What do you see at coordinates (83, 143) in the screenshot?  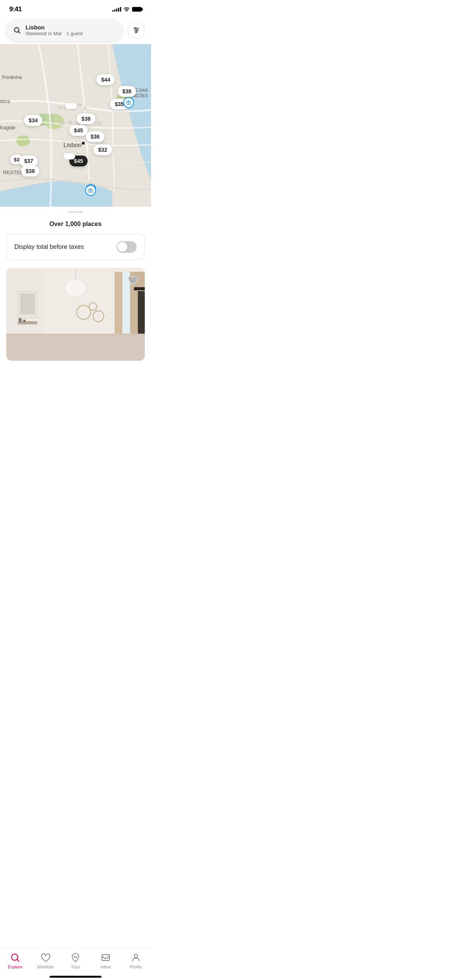 I see `map-location-dot` at bounding box center [83, 143].